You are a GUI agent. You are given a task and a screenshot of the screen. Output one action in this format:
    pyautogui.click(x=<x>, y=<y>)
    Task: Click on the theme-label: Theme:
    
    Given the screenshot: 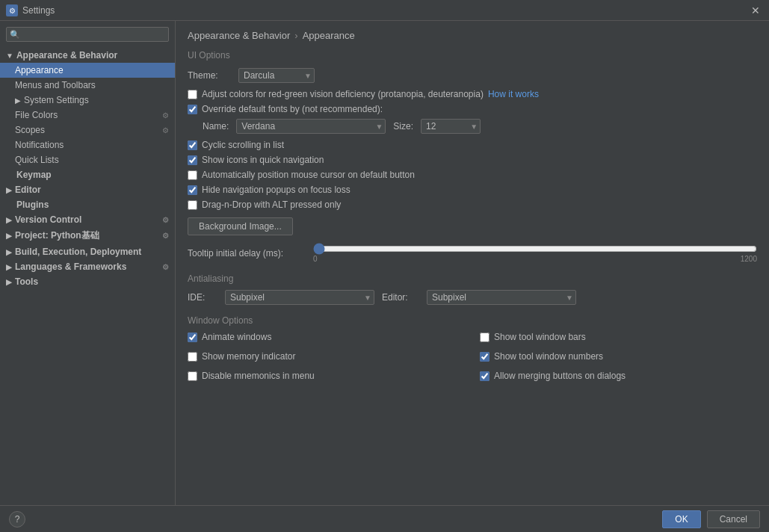 What is the action you would take?
    pyautogui.click(x=210, y=75)
    